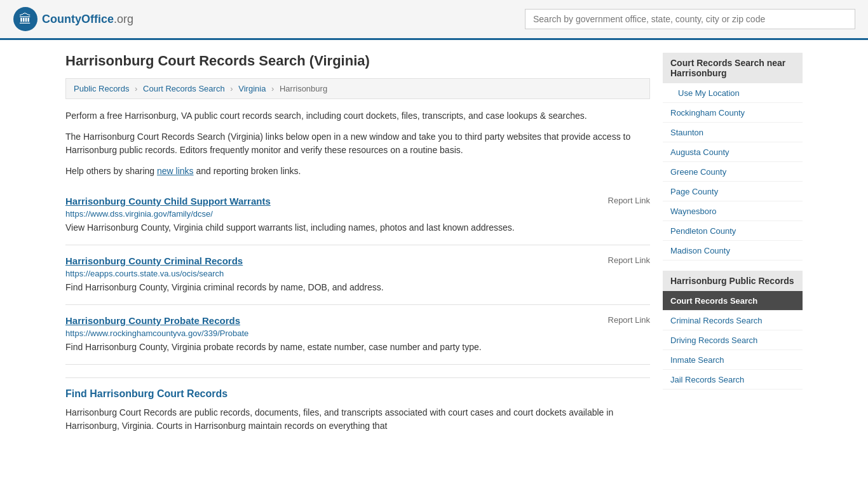 The height and width of the screenshot is (488, 868). What do you see at coordinates (733, 156) in the screenshot?
I see `sidebar-nearby-section: Court Records Search near Harrisonburg U…` at bounding box center [733, 156].